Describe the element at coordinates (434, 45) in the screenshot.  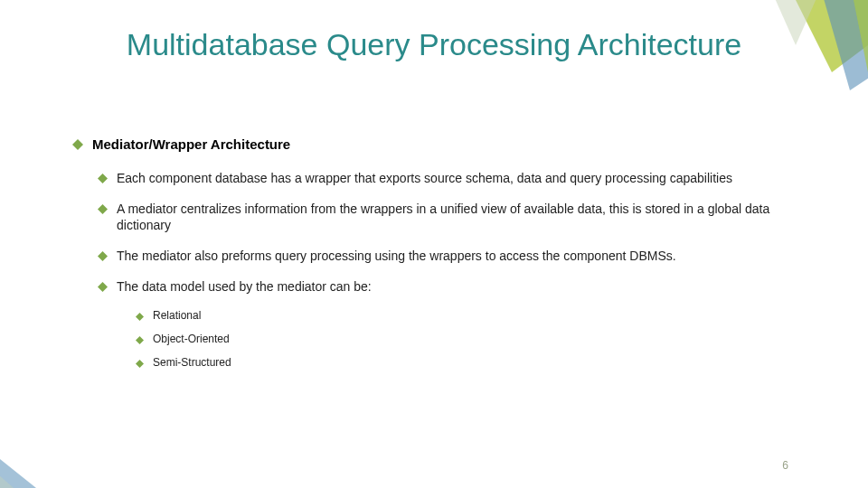
I see `slide-title: Multidatabase Query Processing Architect…` at that location.